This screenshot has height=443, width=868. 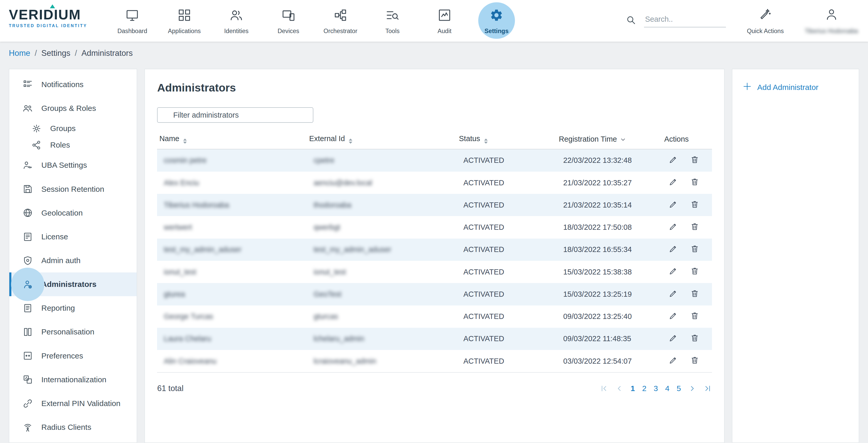 I want to click on page-number-5: 5, so click(x=679, y=388).